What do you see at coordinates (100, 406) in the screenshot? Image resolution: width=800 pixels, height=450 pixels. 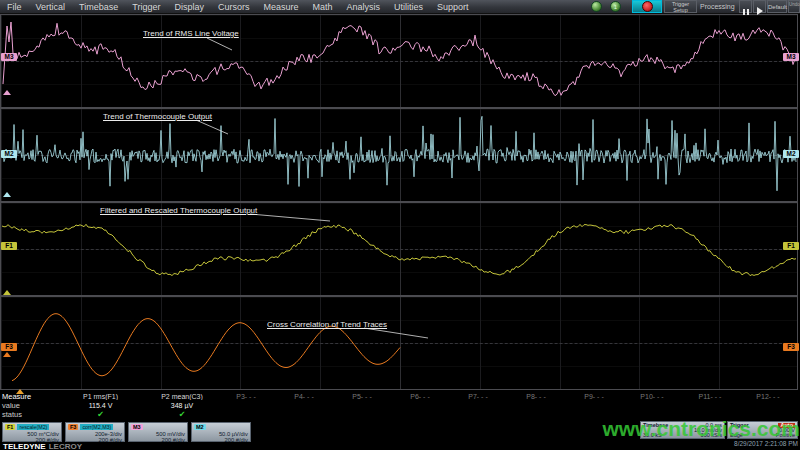 I see `measure-param-value: 115.4 V` at bounding box center [100, 406].